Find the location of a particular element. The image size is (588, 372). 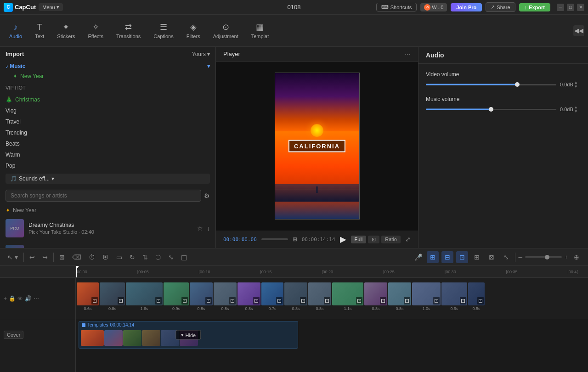

flip-button: ⇅ is located at coordinates (145, 257).